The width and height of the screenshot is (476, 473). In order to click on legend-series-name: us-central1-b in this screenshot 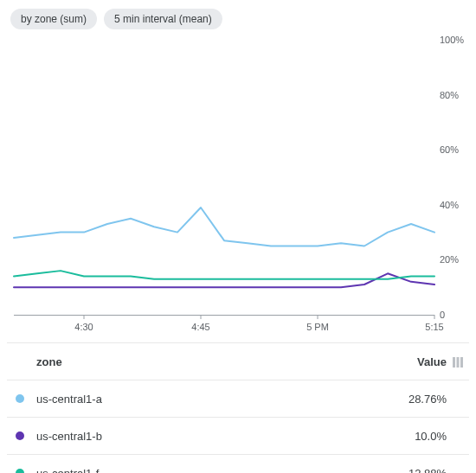, I will do `click(205, 436)`.